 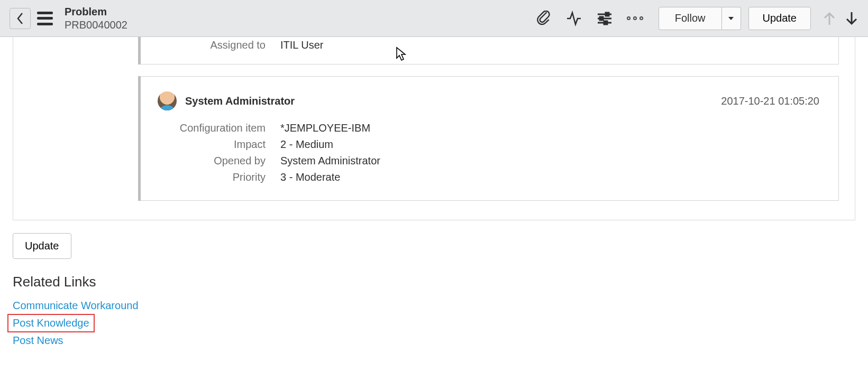 What do you see at coordinates (96, 25) in the screenshot?
I see `record-number: PRB0040002` at bounding box center [96, 25].